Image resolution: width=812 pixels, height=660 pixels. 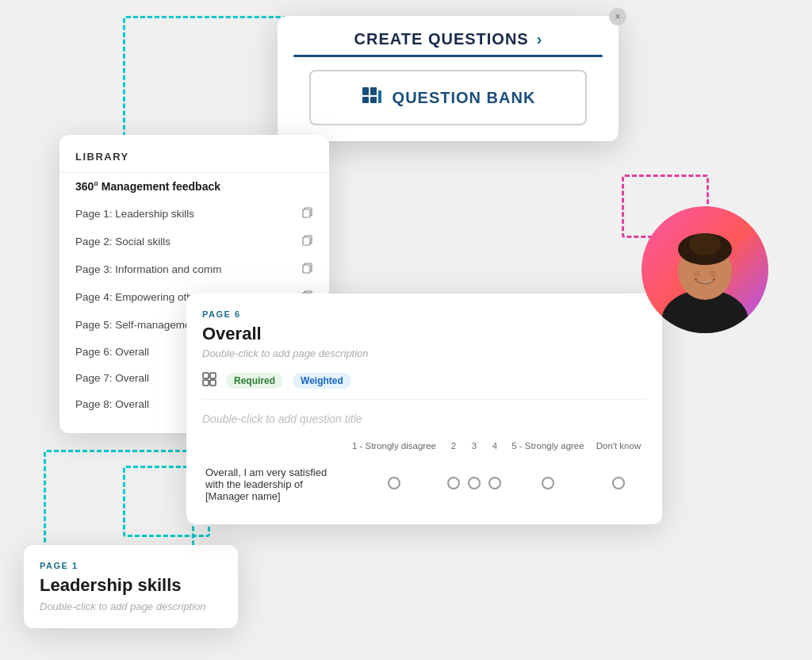 What do you see at coordinates (194, 186) in the screenshot?
I see `library-list-item: 360° Management feedback` at bounding box center [194, 186].